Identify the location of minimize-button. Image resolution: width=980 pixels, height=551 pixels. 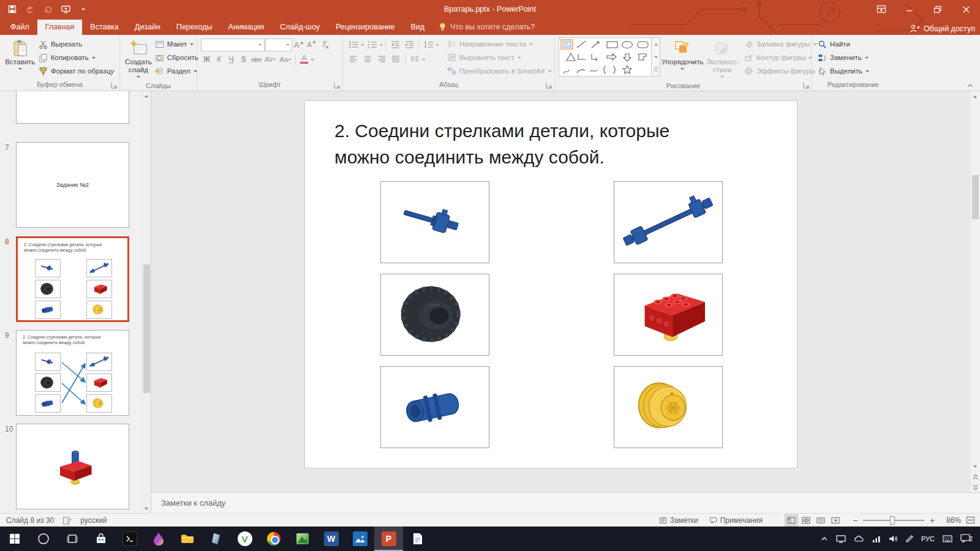
(910, 9).